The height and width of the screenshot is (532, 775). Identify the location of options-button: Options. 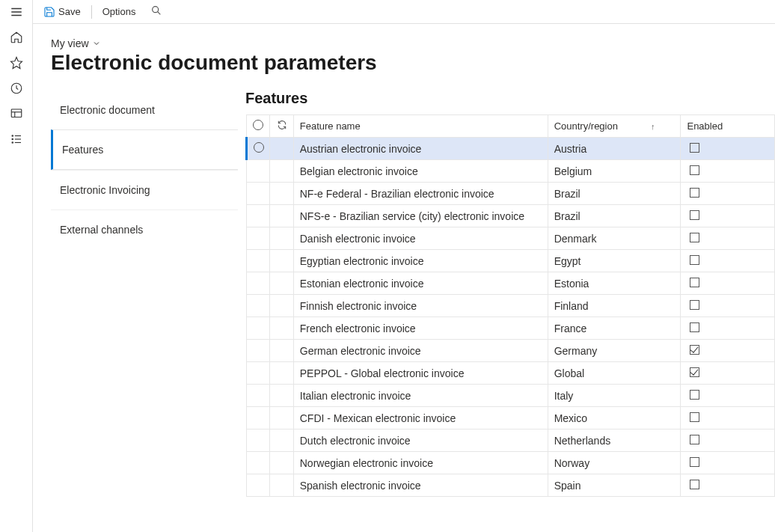
(120, 12).